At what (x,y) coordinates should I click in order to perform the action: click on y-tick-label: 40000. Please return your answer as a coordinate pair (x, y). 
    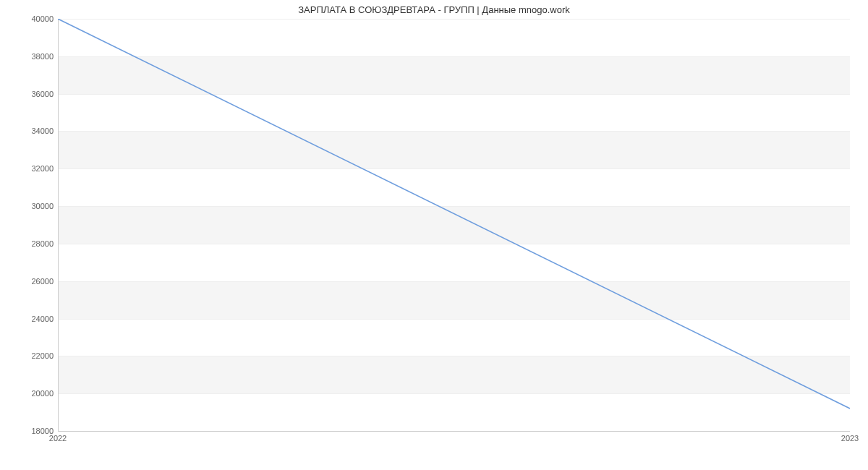
    Looking at the image, I should click on (42, 19).